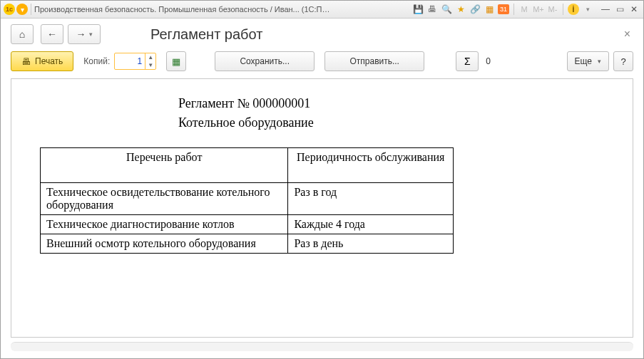 The height and width of the screenshot is (359, 644). Describe the element at coordinates (130, 61) in the screenshot. I see `copies-input` at that location.